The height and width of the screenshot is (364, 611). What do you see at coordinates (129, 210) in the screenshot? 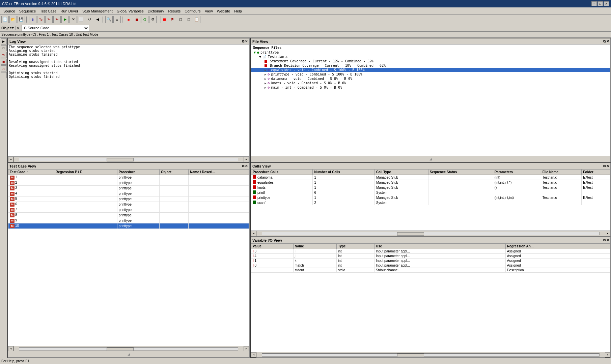
I see `table-row: Tc7 printtype` at bounding box center [129, 210].